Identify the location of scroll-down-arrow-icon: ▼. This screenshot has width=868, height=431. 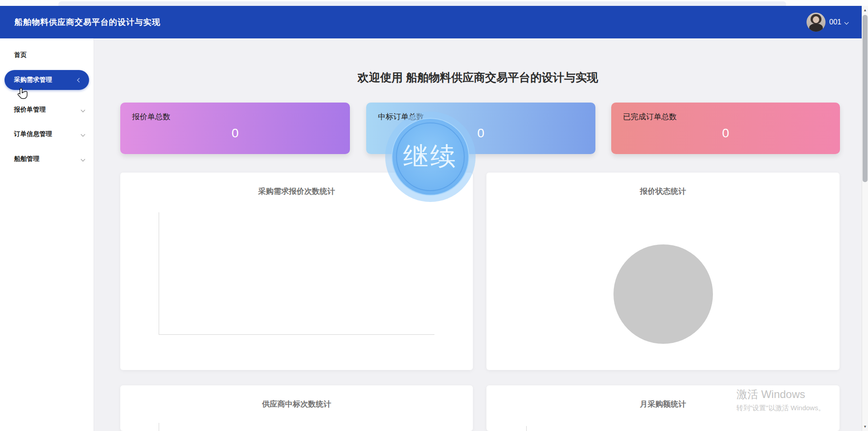
(865, 426).